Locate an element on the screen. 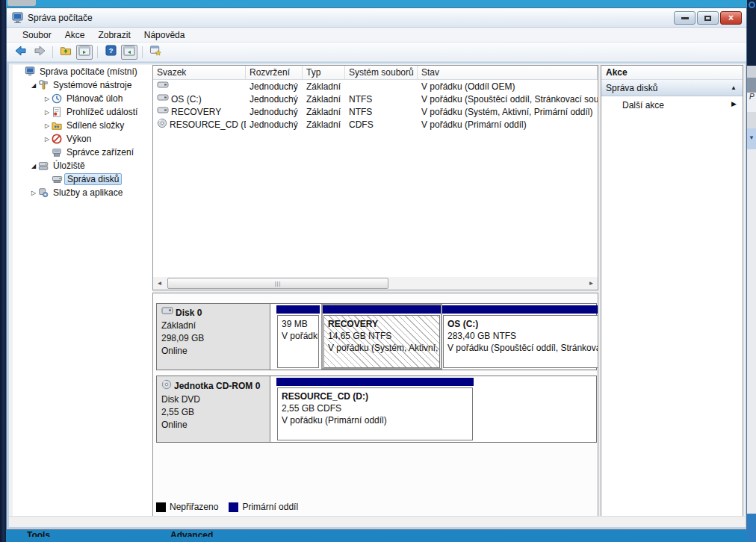  volume-text: RESOURCE_CD (D:) is located at coordinates (208, 125).